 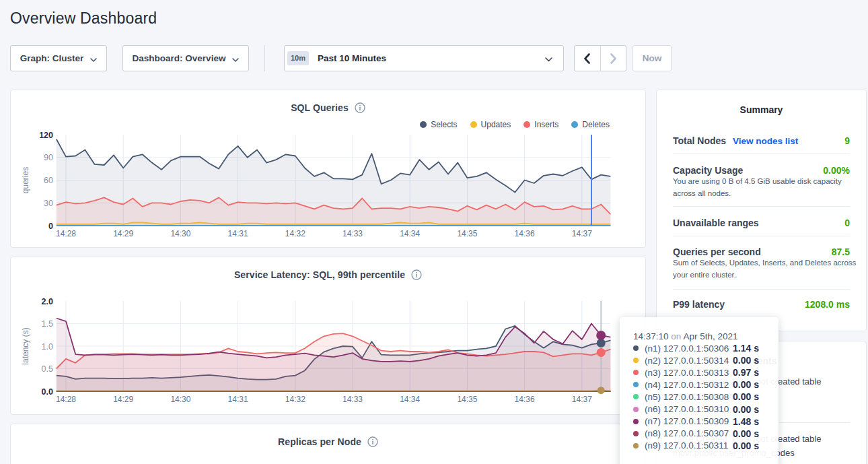 What do you see at coordinates (762, 170) in the screenshot?
I see `summary-row-header: Capacity Usage0.00%` at bounding box center [762, 170].